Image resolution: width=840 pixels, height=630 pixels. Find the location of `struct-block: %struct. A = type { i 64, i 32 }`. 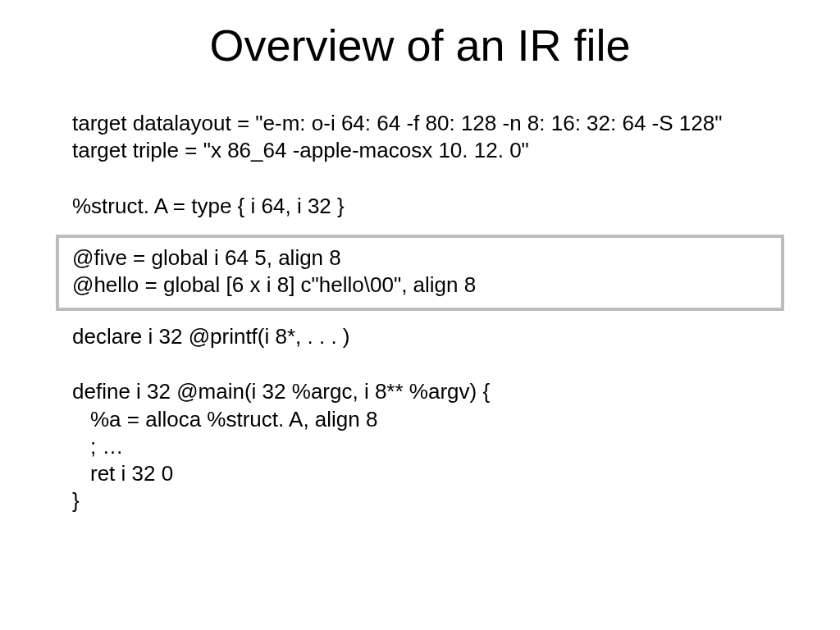

struct-block: %struct. A = type { i 64, i 32 } is located at coordinates (421, 207).